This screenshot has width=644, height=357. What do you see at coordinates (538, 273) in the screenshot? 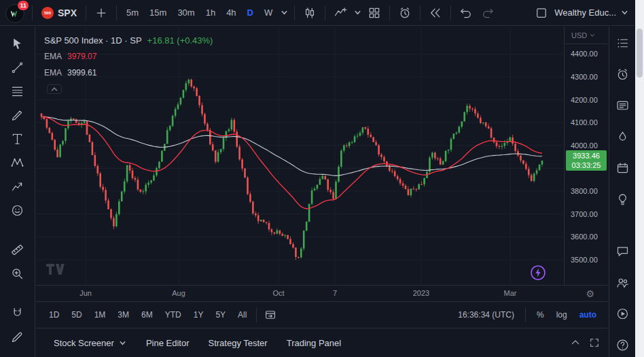
I see `boost-button` at bounding box center [538, 273].